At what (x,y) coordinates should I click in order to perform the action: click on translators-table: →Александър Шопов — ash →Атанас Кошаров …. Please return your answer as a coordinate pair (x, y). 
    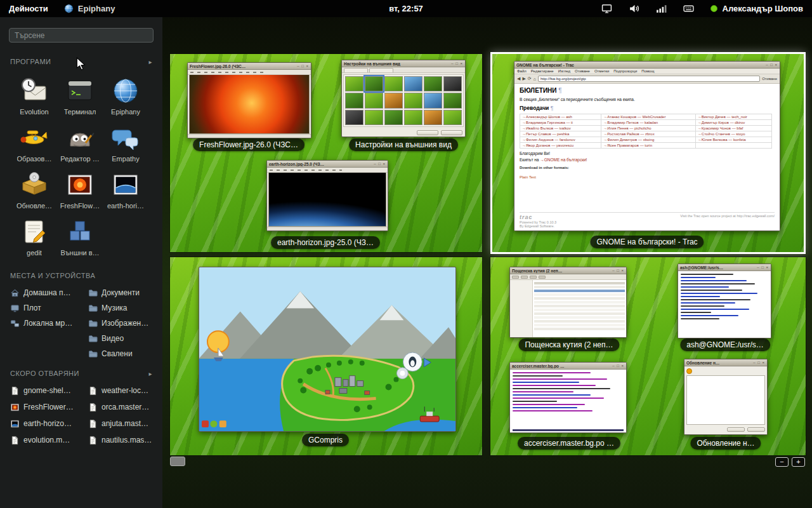
    Looking at the image, I should click on (646, 131).